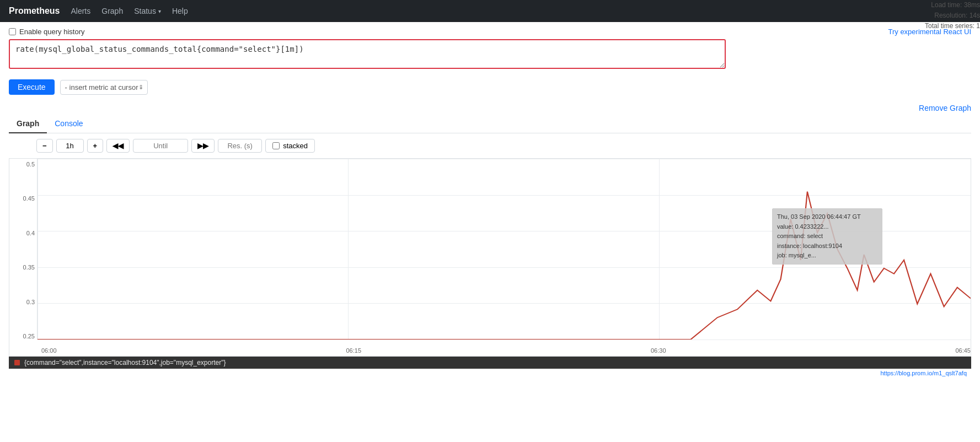  Describe the element at coordinates (31, 164) in the screenshot. I see `y-label-0: 0.5` at that location.